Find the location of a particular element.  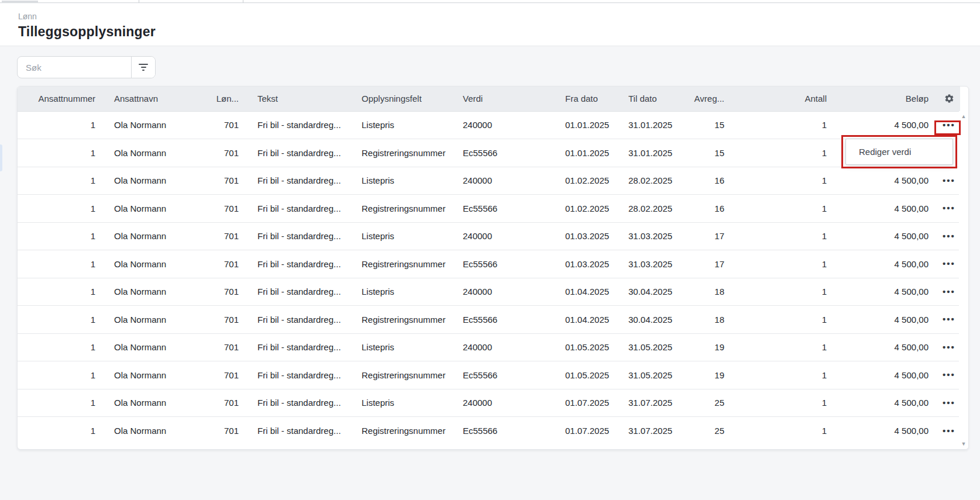

table-cell: 25 is located at coordinates (709, 431).